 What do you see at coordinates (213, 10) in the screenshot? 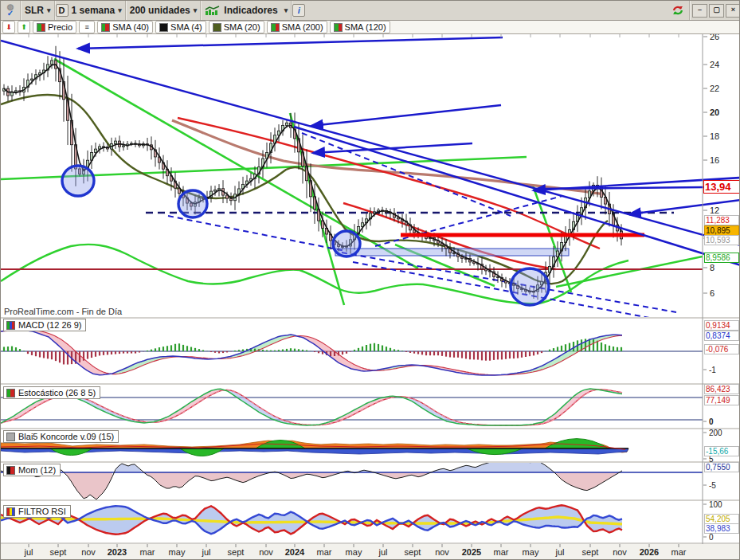
I see `indicators-chart-icon` at bounding box center [213, 10].